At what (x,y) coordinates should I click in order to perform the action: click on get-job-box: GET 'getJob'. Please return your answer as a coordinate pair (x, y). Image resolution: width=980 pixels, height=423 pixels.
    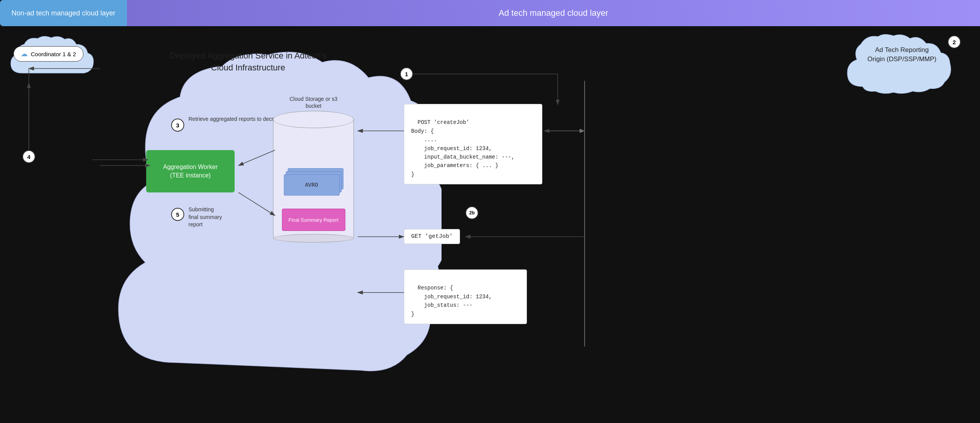
    Looking at the image, I should click on (432, 236).